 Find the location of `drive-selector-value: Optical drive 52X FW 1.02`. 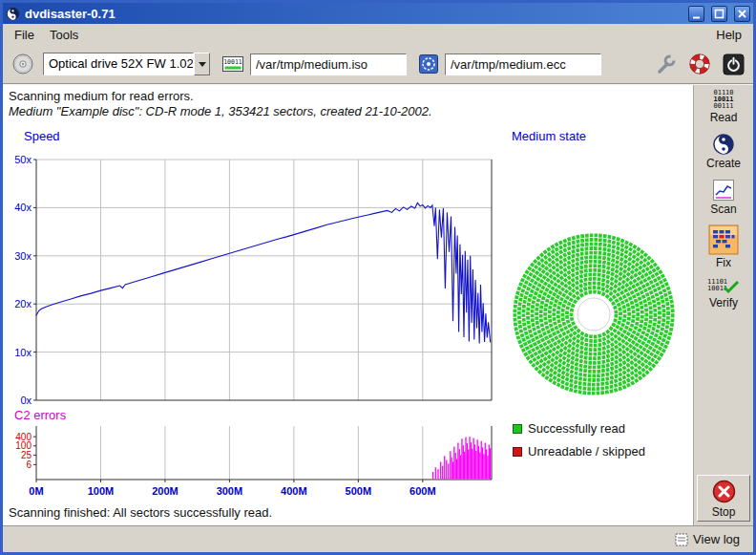

drive-selector-value: Optical drive 52X FW 1.02 is located at coordinates (118, 64).